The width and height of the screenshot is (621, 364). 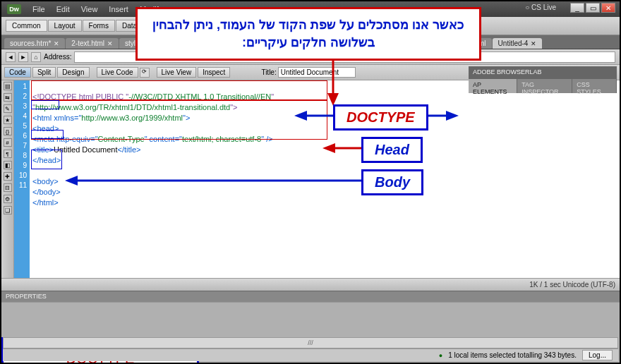 What do you see at coordinates (18, 72) in the screenshot?
I see `view-code-button: Code` at bounding box center [18, 72].